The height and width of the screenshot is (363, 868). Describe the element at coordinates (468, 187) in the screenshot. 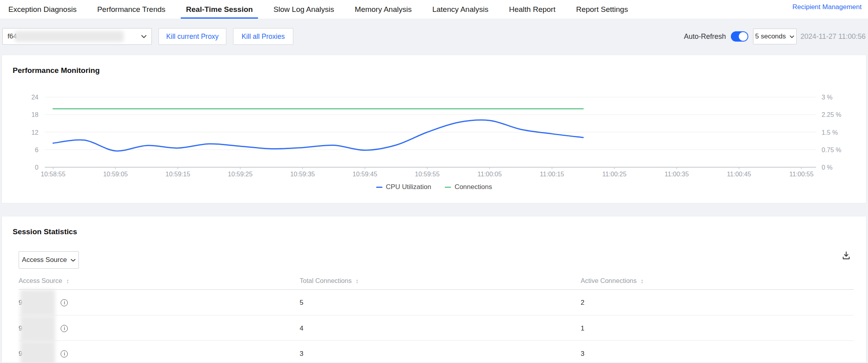

I see `legend-item-connections: Connections` at that location.